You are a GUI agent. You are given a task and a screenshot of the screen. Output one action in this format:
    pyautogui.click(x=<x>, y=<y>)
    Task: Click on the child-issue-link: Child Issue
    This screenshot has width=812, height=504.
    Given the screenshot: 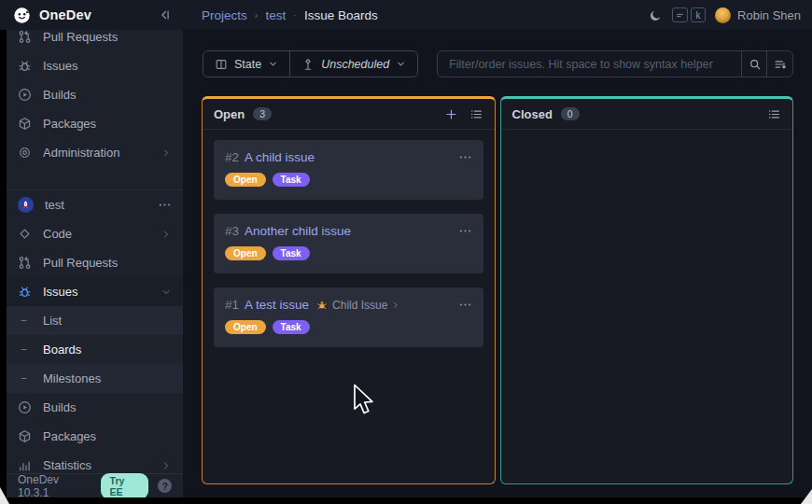 What is the action you would take?
    pyautogui.click(x=358, y=305)
    